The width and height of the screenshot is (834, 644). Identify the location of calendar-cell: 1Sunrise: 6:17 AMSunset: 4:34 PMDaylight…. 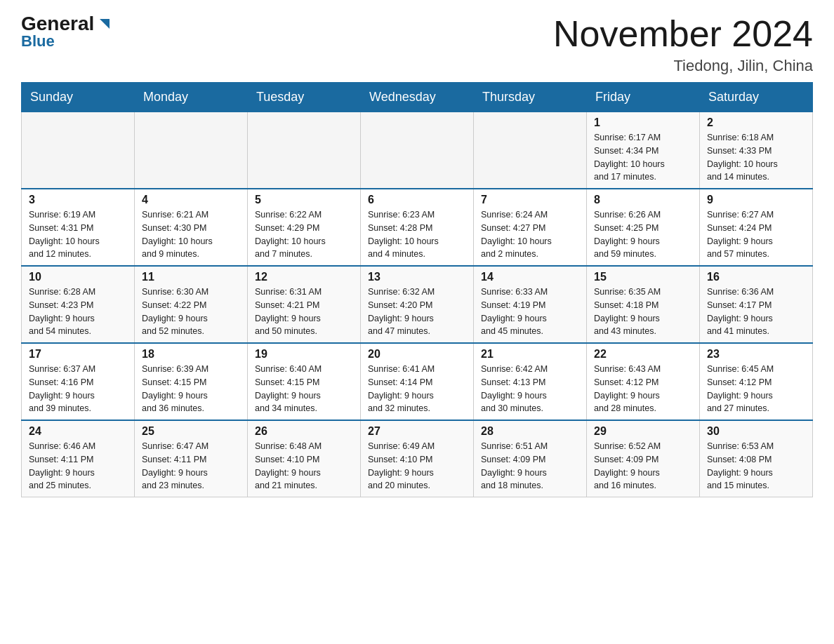
(643, 151).